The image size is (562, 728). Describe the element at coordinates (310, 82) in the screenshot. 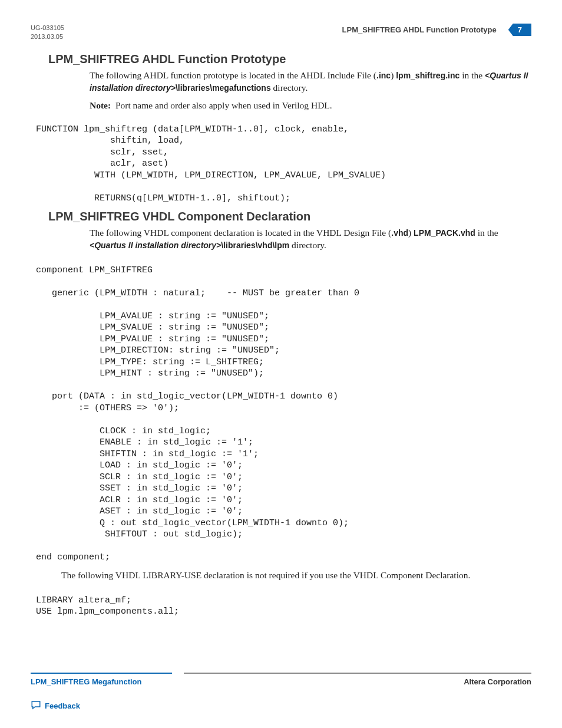

I see `section1-paragraph: The following AHDL function prototype is…` at that location.